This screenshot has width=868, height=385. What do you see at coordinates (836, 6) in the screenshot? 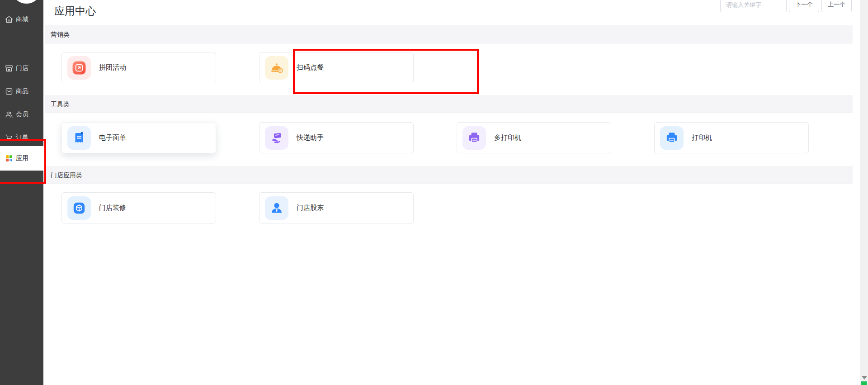
I see `prev-button: 上一个` at bounding box center [836, 6].